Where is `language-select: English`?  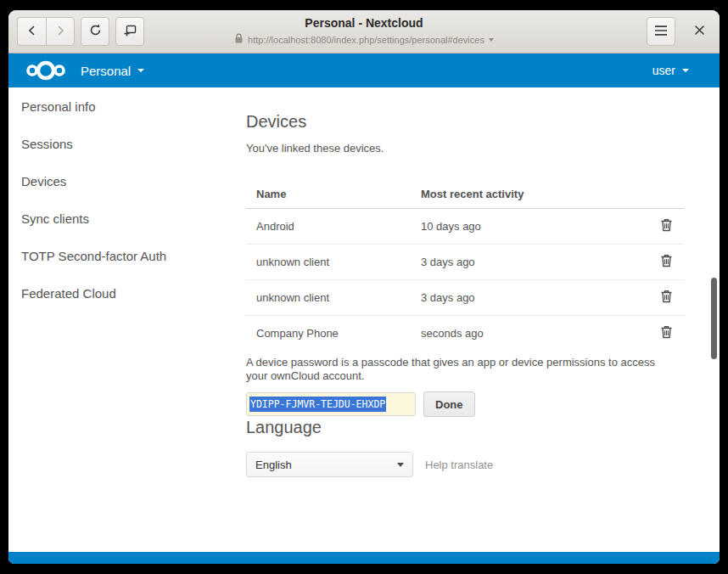 language-select: English is located at coordinates (329, 464).